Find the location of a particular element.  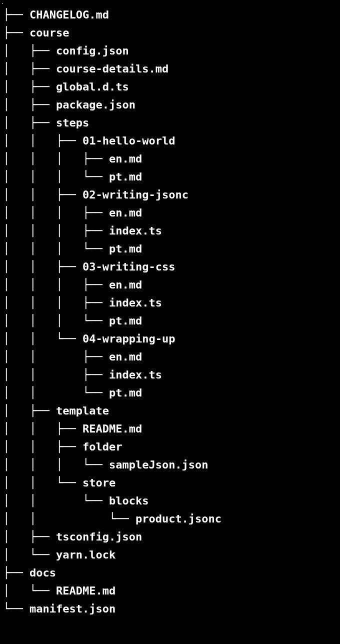

tree-node-name: yarn.lock is located at coordinates (86, 555).